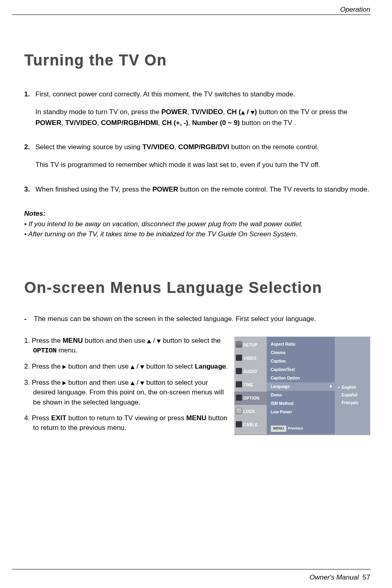  What do you see at coordinates (251, 345) in the screenshot?
I see `osd-tab-setup: SETUP` at bounding box center [251, 345].